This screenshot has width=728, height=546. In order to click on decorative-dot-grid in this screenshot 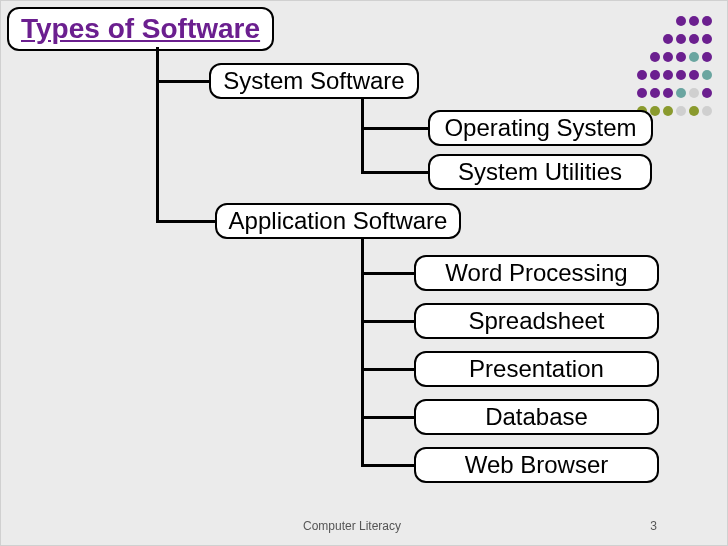, I will do `click(674, 67)`.